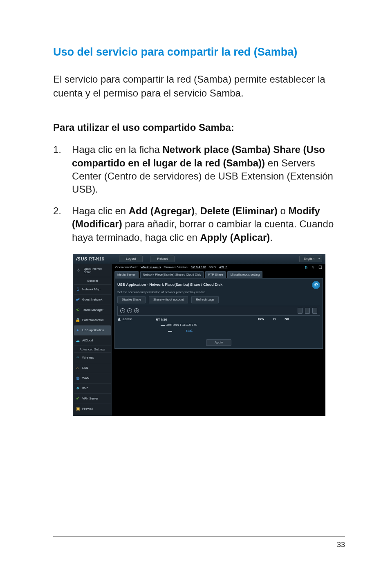  I want to click on panel: USB Application - Network Place(Samba) S…, so click(219, 313).